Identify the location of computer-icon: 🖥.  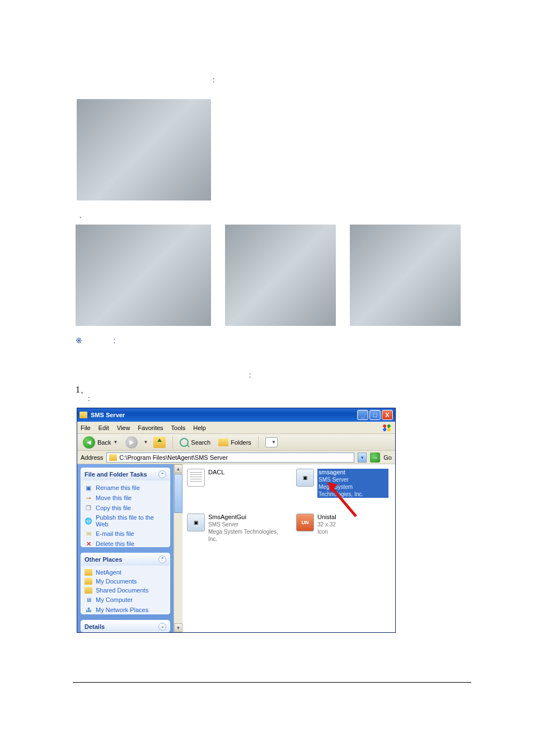
(88, 600).